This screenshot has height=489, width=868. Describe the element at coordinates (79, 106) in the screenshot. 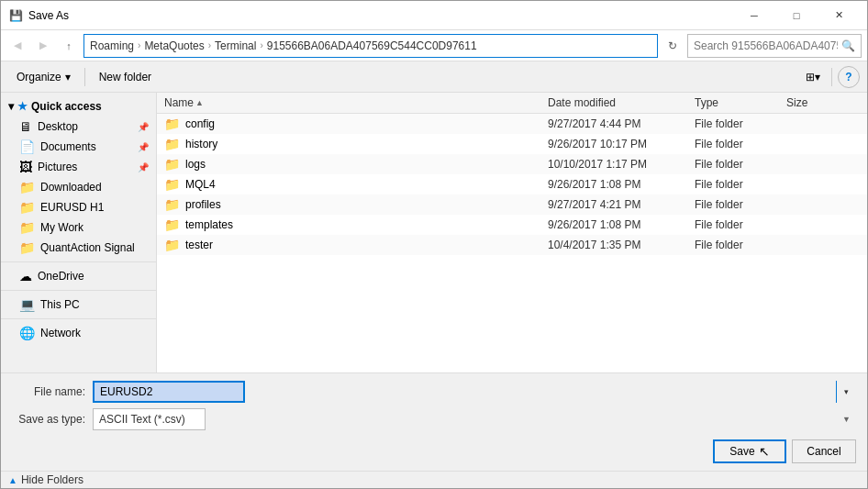

I see `quick-access-header: ▾ ★ Quick access` at that location.